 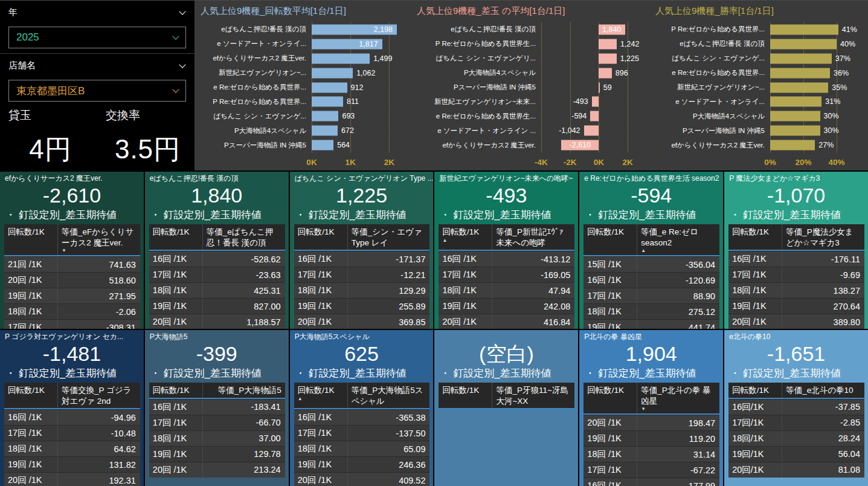 What do you see at coordinates (823, 439) in the screenshot?
I see `cell-expected-value: 28.24` at bounding box center [823, 439].